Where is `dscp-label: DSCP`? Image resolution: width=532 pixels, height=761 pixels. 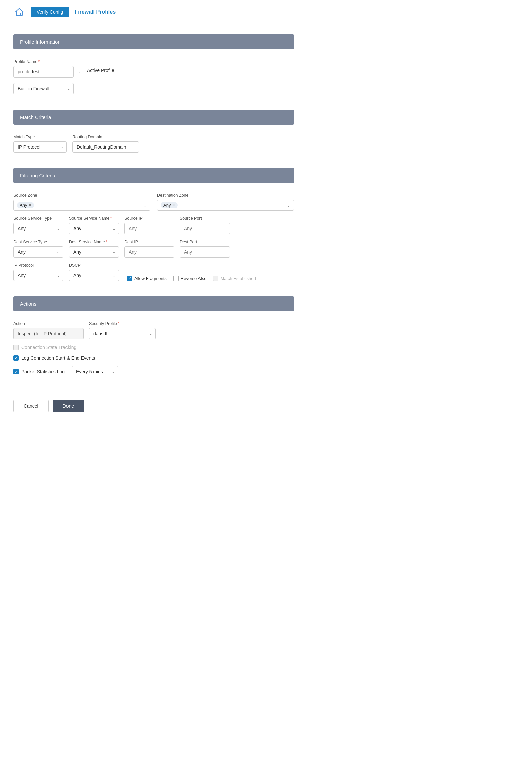 dscp-label: DSCP is located at coordinates (94, 265).